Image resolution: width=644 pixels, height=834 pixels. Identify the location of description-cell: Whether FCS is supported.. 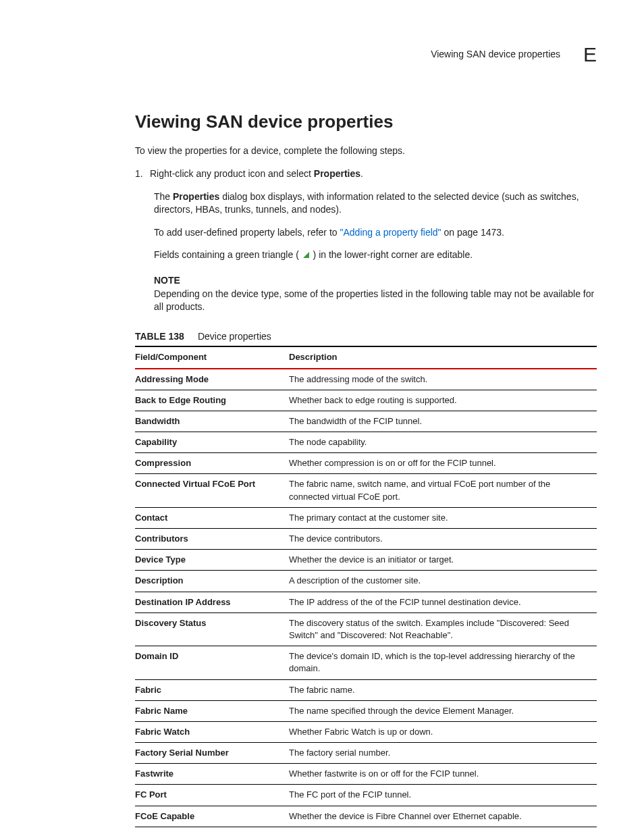
(443, 831).